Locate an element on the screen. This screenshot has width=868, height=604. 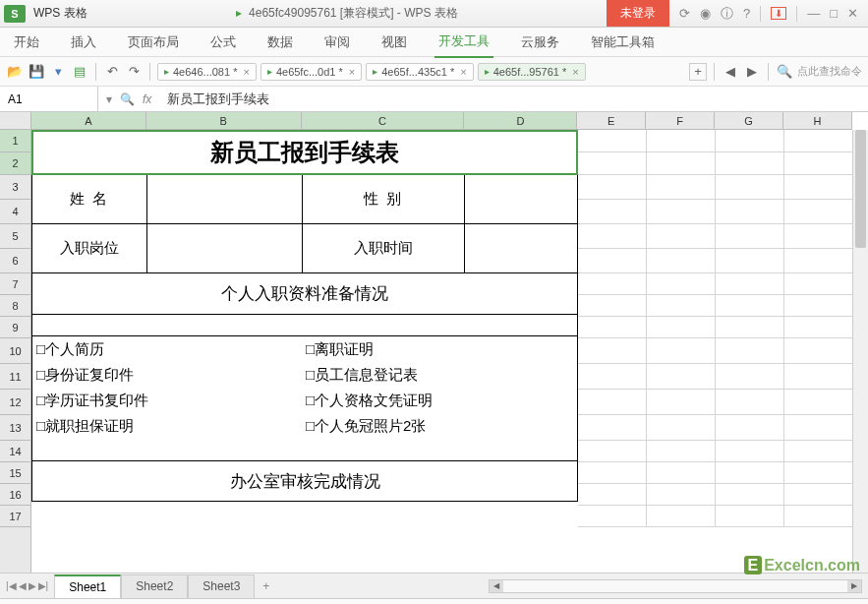
cell-G7 is located at coordinates (750, 284).